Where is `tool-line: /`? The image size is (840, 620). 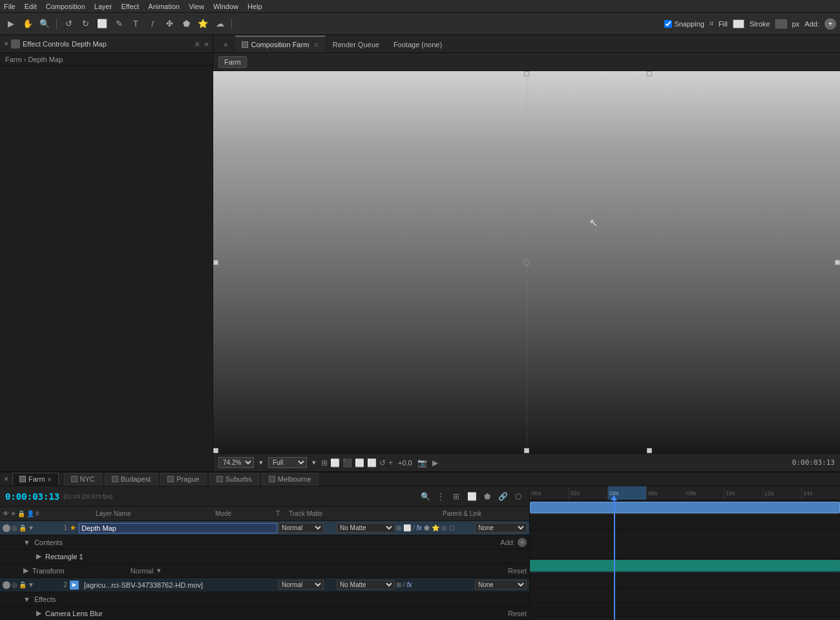 tool-line: / is located at coordinates (152, 24).